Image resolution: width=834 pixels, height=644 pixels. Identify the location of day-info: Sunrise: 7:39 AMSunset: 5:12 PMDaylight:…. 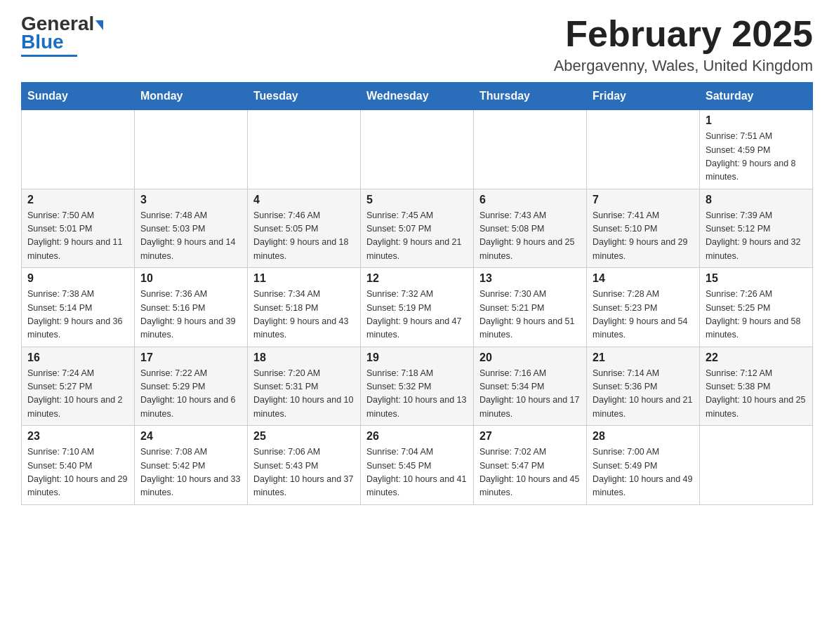
(756, 236).